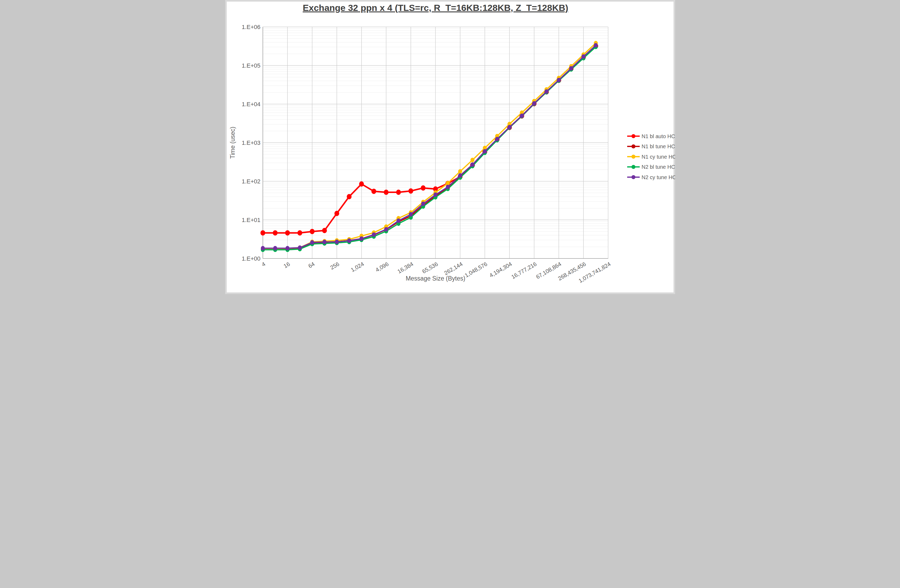 This screenshot has height=588, width=900. What do you see at coordinates (658, 136) in the screenshot?
I see `legend-label: N1 bl auto HC` at bounding box center [658, 136].